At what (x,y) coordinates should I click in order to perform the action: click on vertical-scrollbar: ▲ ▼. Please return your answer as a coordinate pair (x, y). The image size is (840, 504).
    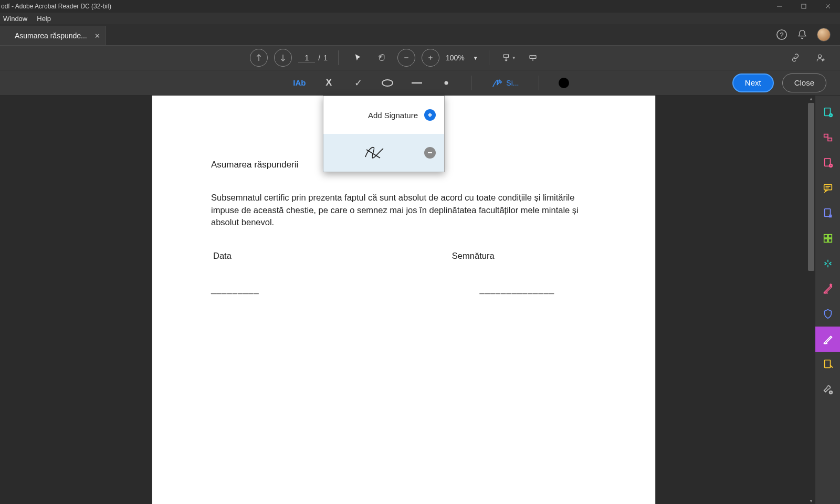
    Looking at the image, I should click on (811, 300).